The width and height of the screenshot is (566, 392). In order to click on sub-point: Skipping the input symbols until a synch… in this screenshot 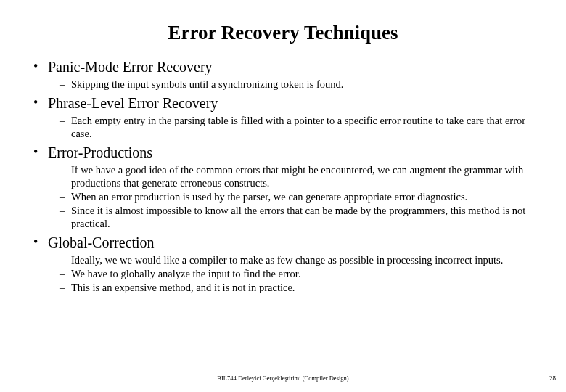, I will do `click(294, 84)`.